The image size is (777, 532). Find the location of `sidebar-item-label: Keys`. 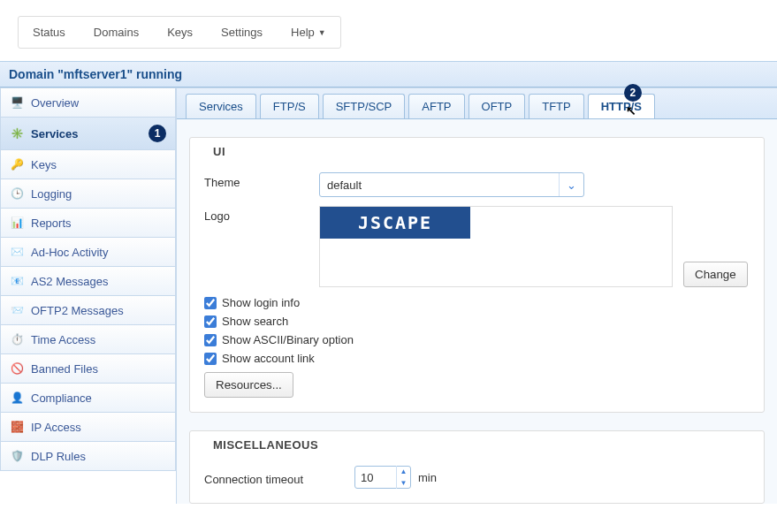

sidebar-item-label: Keys is located at coordinates (44, 164).